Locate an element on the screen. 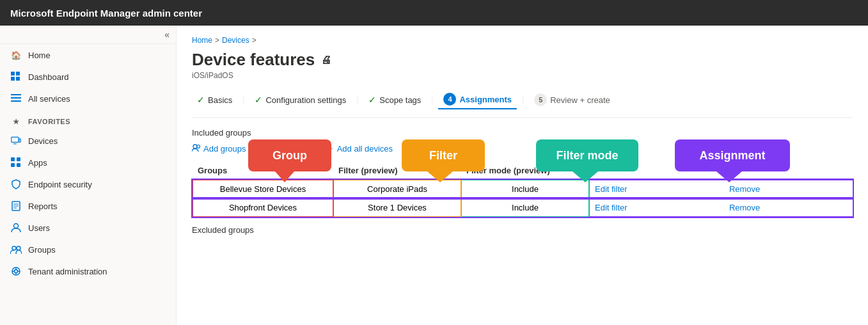  sidebar-item-apps: Apps is located at coordinates (88, 162).